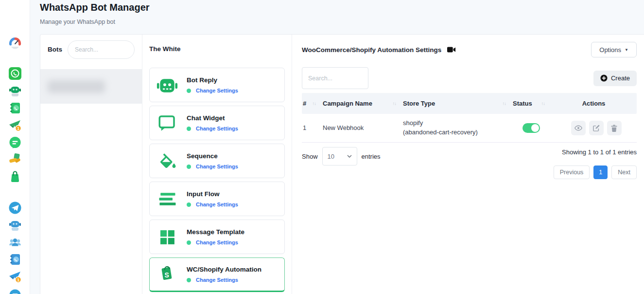 This screenshot has height=294, width=644. I want to click on shopping-bag-icon, so click(15, 177).